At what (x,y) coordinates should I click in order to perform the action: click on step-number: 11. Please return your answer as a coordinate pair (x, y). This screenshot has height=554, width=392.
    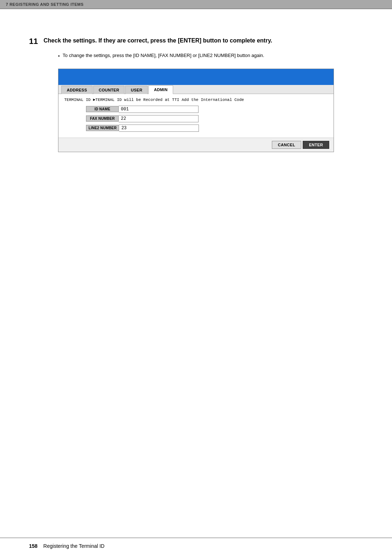
    Looking at the image, I should click on (34, 41).